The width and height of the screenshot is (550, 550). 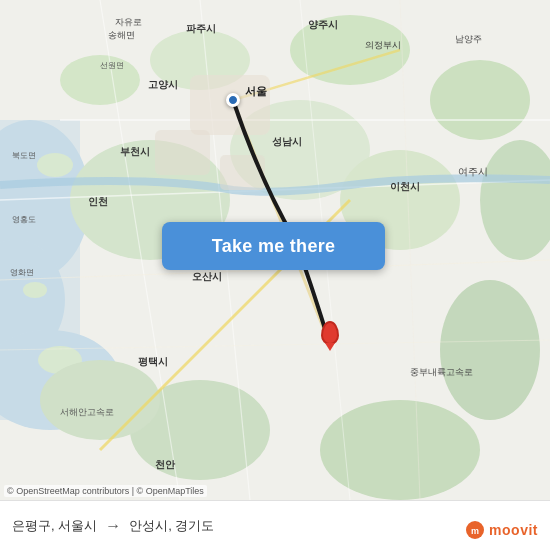 What do you see at coordinates (106, 491) in the screenshot?
I see `map-attribution: © OpenStreetMap contributors | © OpenMap…` at bounding box center [106, 491].